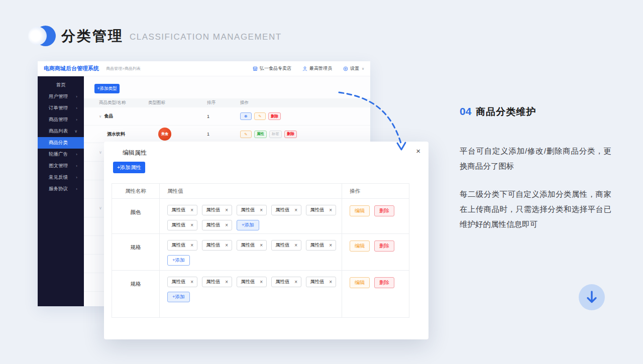 This screenshot has width=643, height=364. Describe the element at coordinates (61, 85) in the screenshot. I see `sidebar-item-1: 首页` at that location.